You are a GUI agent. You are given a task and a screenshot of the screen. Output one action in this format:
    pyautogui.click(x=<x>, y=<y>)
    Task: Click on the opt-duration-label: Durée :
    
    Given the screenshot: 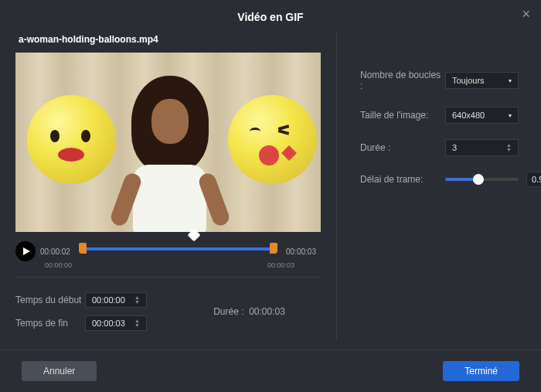 What is the action you would take?
    pyautogui.click(x=403, y=148)
    